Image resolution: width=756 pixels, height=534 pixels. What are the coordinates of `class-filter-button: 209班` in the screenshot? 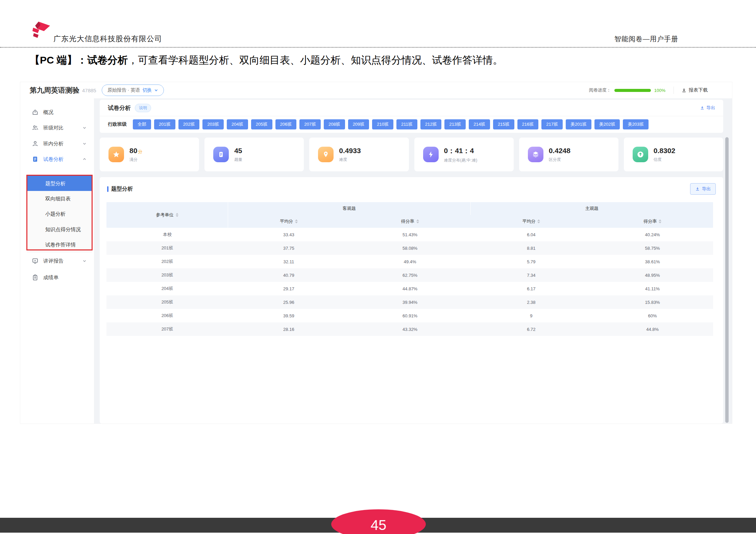 It's located at (359, 124).